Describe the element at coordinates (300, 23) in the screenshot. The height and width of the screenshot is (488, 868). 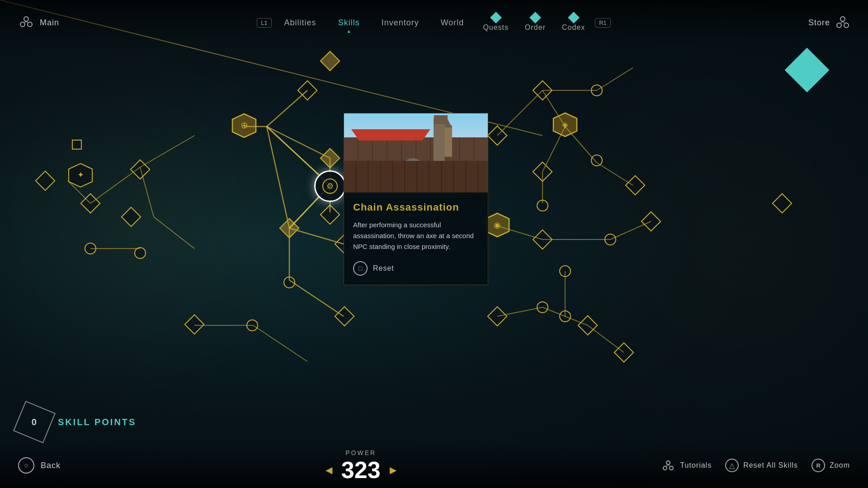
I see `tab-abilities: Abilities` at that location.